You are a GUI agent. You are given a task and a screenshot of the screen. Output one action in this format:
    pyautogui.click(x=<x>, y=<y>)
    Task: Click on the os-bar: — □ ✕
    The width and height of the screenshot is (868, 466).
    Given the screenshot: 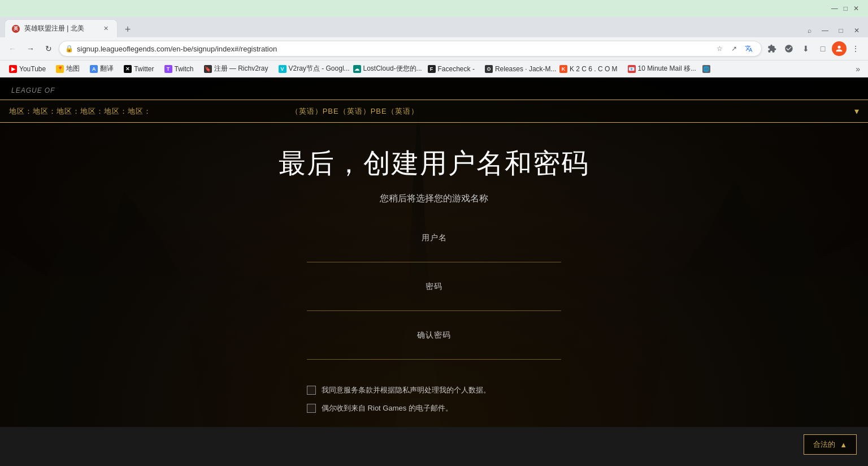 What is the action you would take?
    pyautogui.click(x=434, y=8)
    